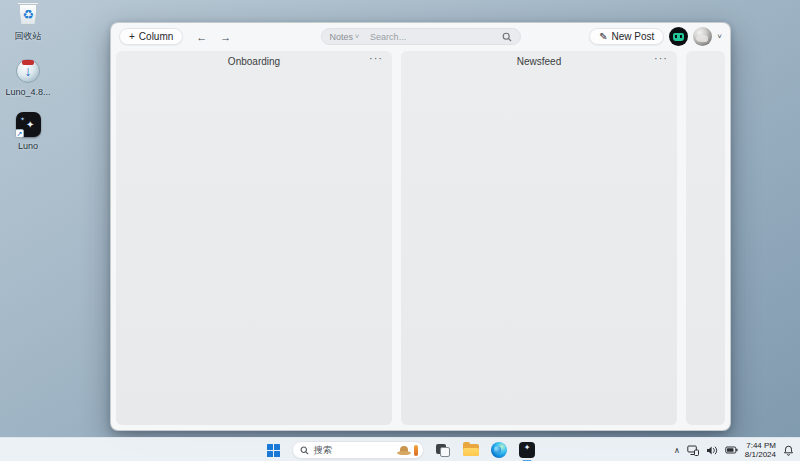 Image resolution: width=800 pixels, height=461 pixels. Describe the element at coordinates (274, 450) in the screenshot. I see `windows-logo-icon` at that location.